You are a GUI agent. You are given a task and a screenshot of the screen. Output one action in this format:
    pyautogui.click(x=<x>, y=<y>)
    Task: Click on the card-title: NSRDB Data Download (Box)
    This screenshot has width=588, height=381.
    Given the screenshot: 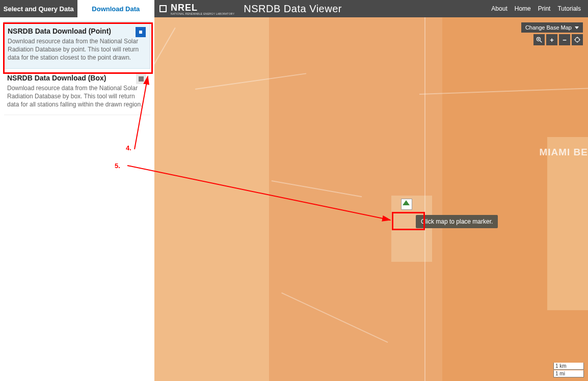 What is the action you would take?
    pyautogui.click(x=77, y=78)
    